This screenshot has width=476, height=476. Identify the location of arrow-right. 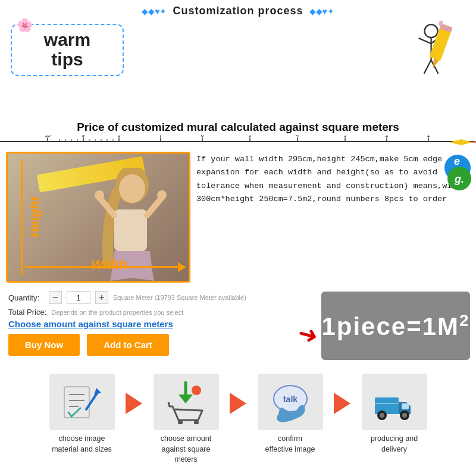
(182, 267).